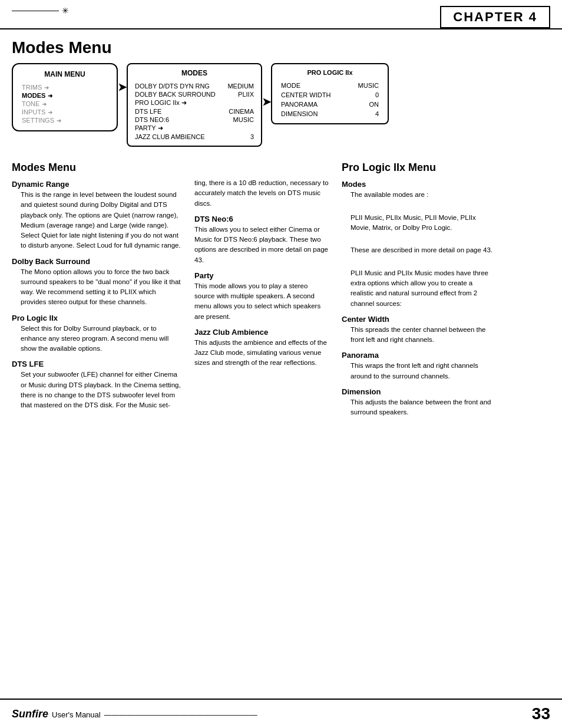 This screenshot has height=728, width=562. I want to click on modes-row-3: DTS LFE CINEMA, so click(194, 111).